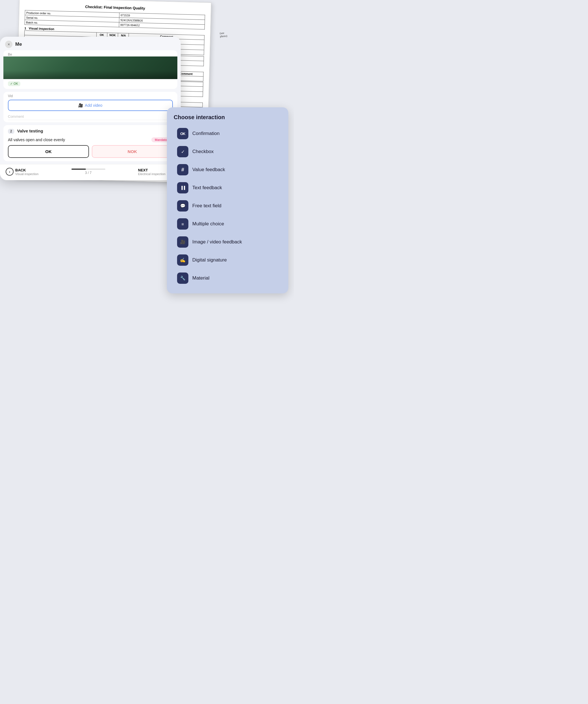 The height and width of the screenshot is (704, 588). Describe the element at coordinates (91, 109) in the screenshot. I see `mobile-panel: × Me Be ✓ OK Vid 🎥 Add video Comment 2 V…` at that location.